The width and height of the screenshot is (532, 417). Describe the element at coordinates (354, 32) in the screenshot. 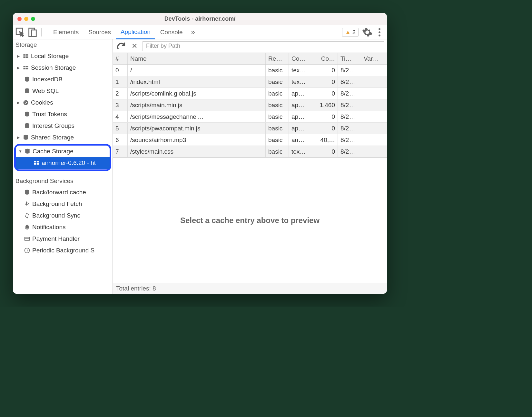

I see `warning-count: 2` at that location.